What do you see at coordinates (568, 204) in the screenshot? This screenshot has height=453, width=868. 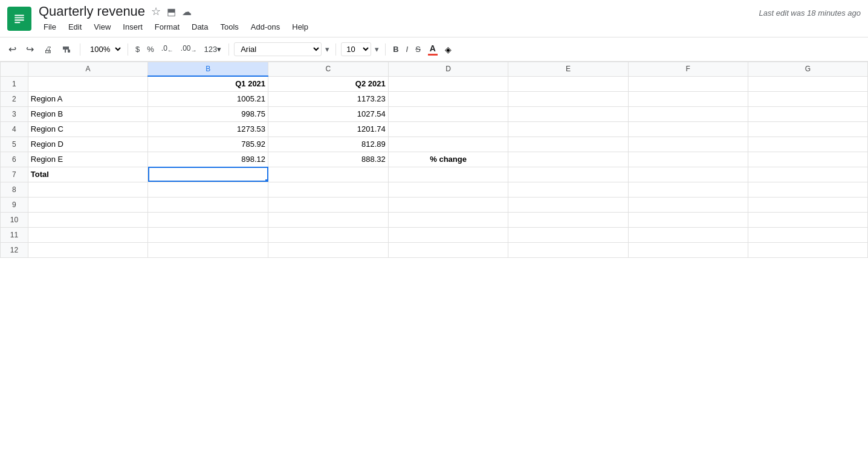 I see `cell-E9` at bounding box center [568, 204].